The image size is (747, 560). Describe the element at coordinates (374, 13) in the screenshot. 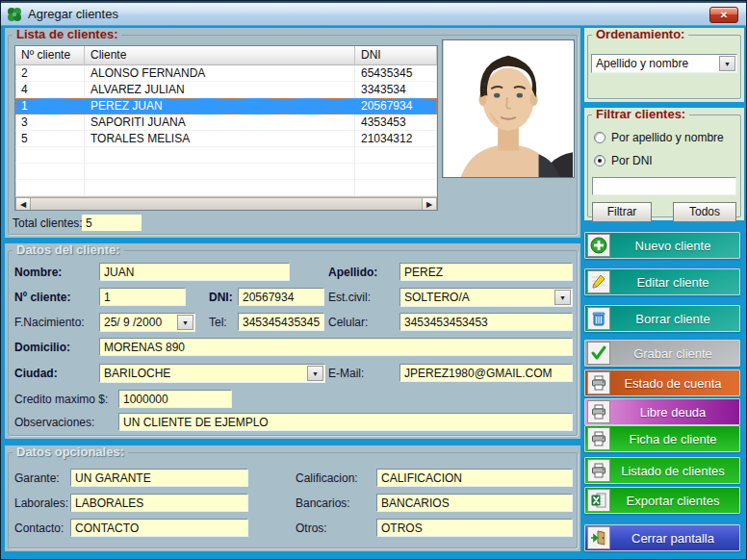

I see `title-bar: Agregar clientes ✕` at that location.